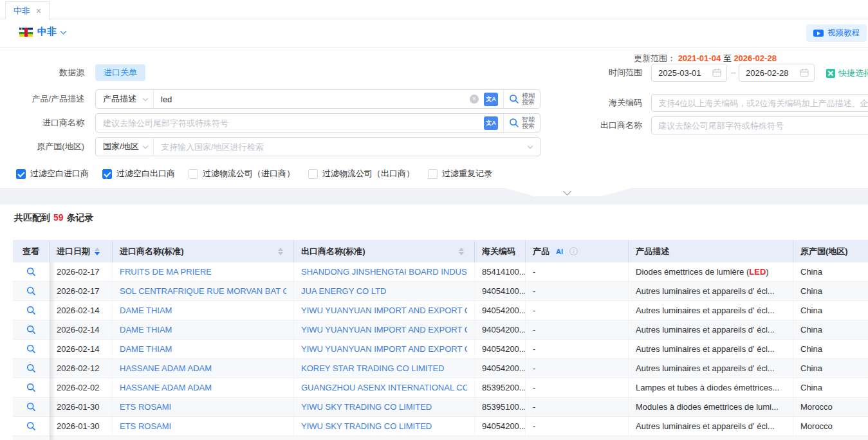 The image size is (868, 440). I want to click on info-icon: i, so click(574, 251).